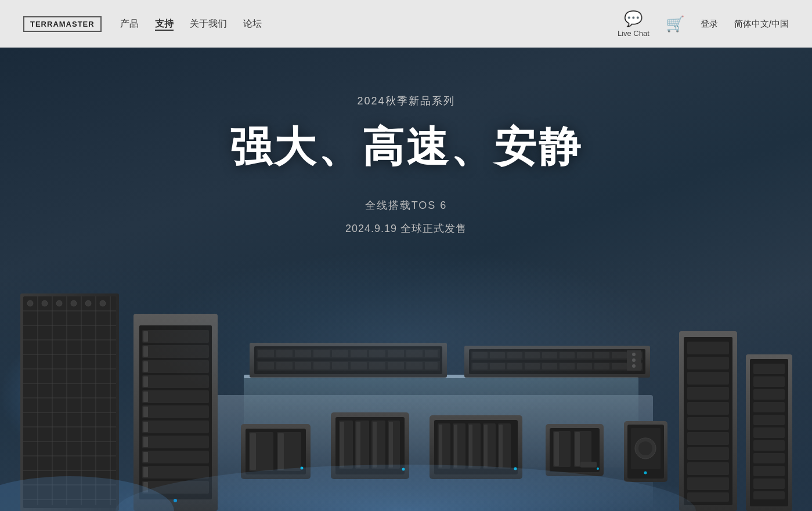 Image resolution: width=812 pixels, height=511 pixels. I want to click on language-selector: 简体中文/中国, so click(762, 24).